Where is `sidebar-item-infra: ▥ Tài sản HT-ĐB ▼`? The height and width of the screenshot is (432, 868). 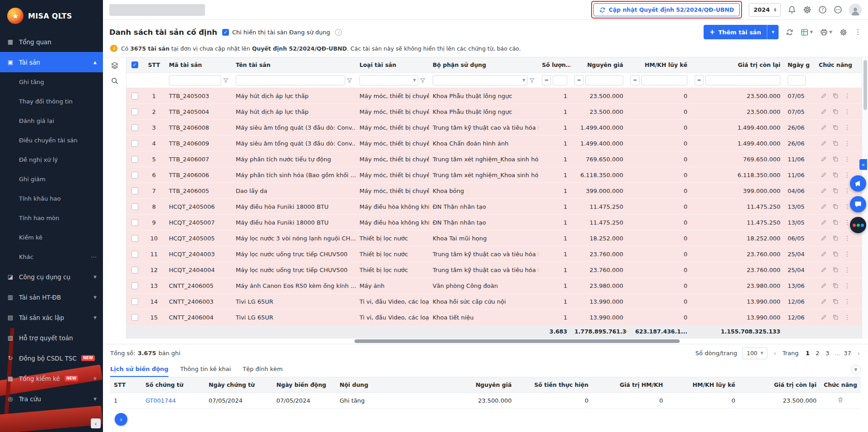
sidebar-item-infra: ▥ Tài sản HT-ĐB ▼ is located at coordinates (51, 297).